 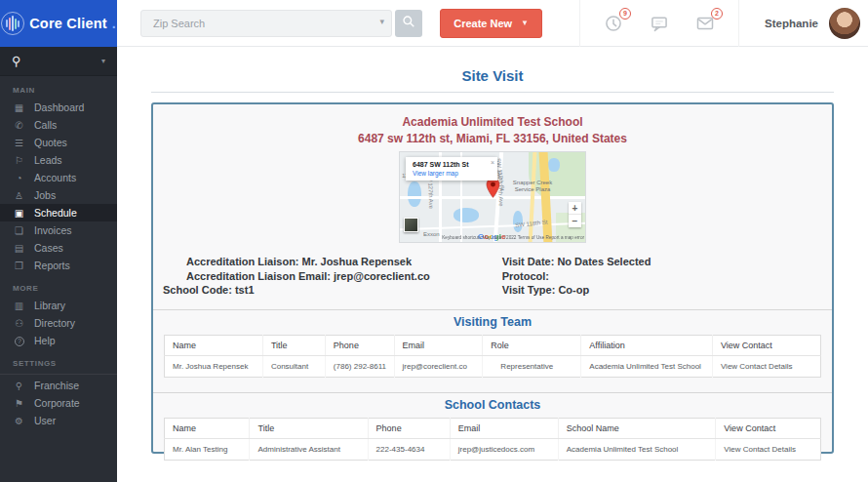 I want to click on google-map-embed: 12th St SW 112th St SW 117th Ave W 127th…, so click(x=493, y=197).